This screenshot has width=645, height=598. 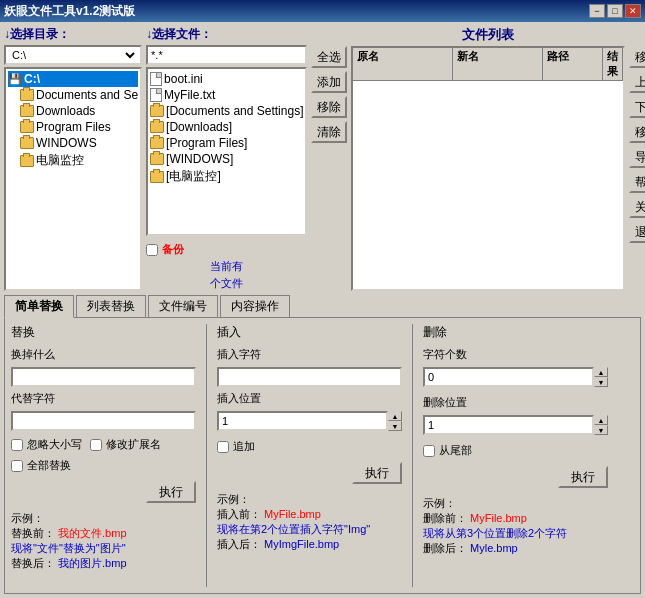 What do you see at coordinates (310, 456) in the screenshot?
I see `insert-section: 插入 插入字符 插入位置 ▲ ▼ 追加` at bounding box center [310, 456].